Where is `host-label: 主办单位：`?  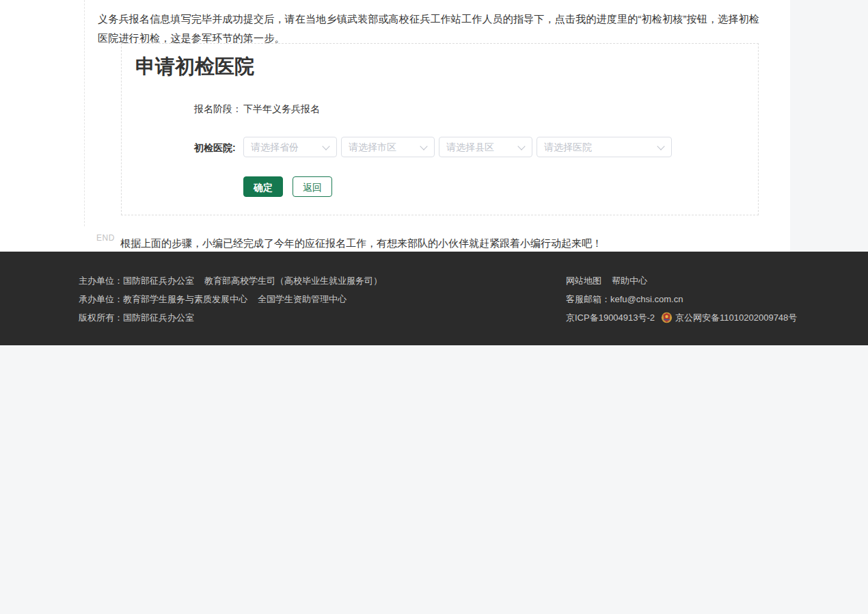 host-label: 主办单位： is located at coordinates (101, 280).